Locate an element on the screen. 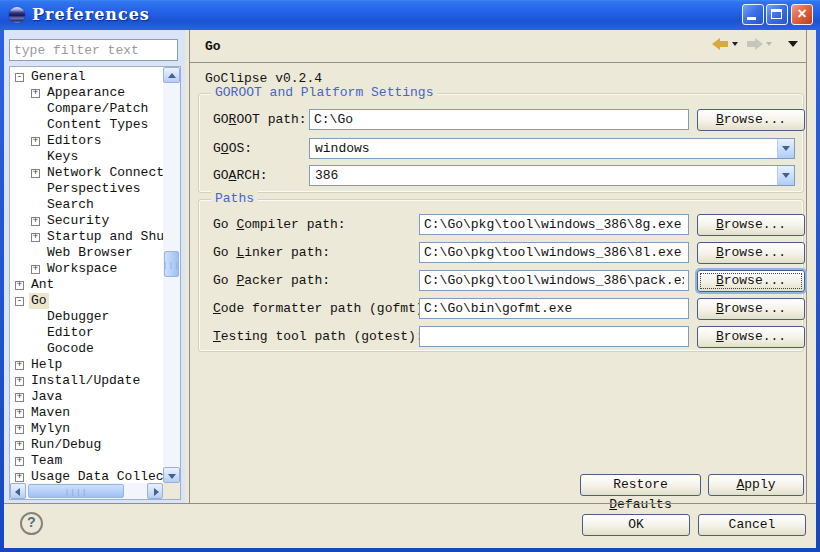  tree-item-web-browser: Web Browser is located at coordinates (86, 253).